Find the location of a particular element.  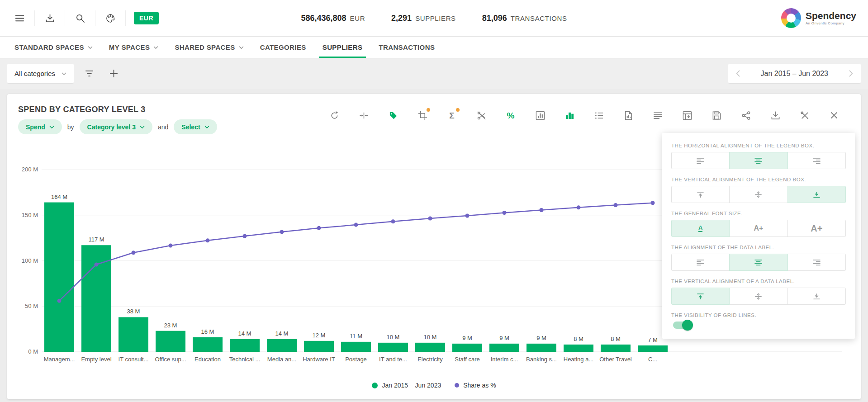

svg-text: 11 M is located at coordinates (356, 336).